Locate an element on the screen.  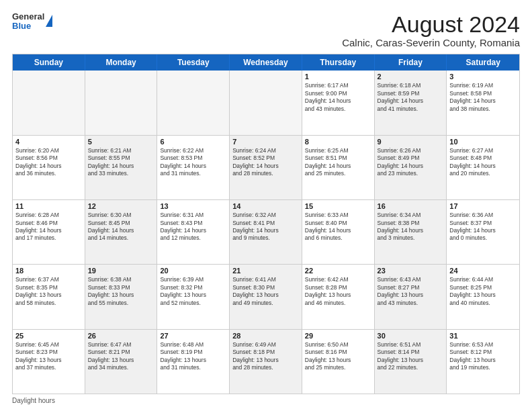
cal-header-cell-friday: Friday is located at coordinates (411, 62).